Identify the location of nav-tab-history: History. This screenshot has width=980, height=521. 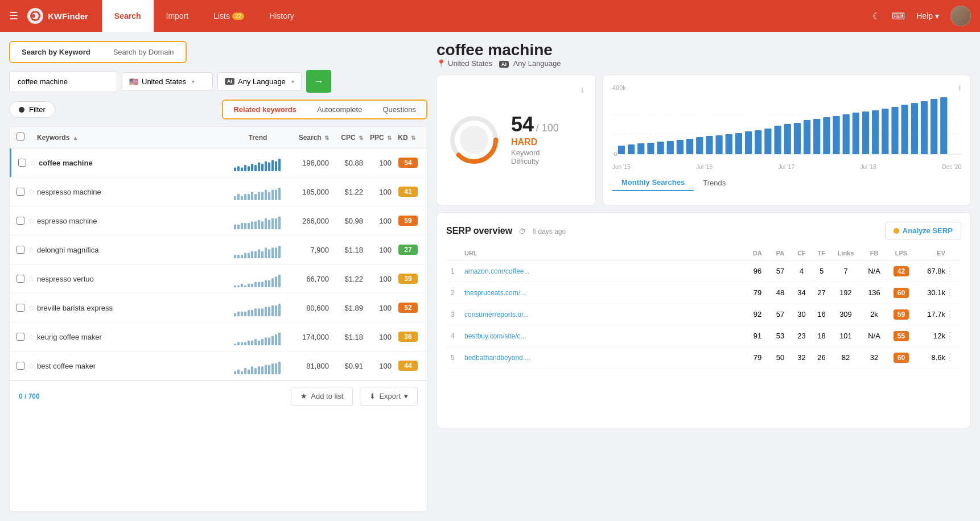
(282, 16).